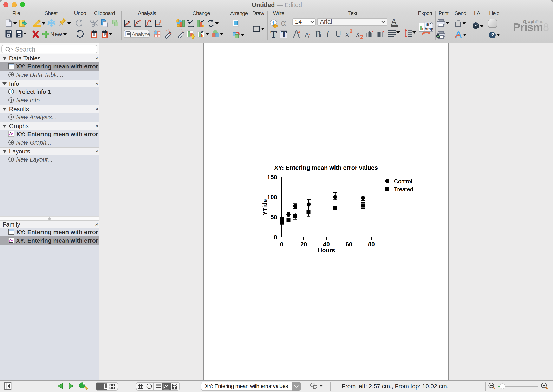 The image size is (553, 392). I want to click on svg-text: New, so click(56, 34).